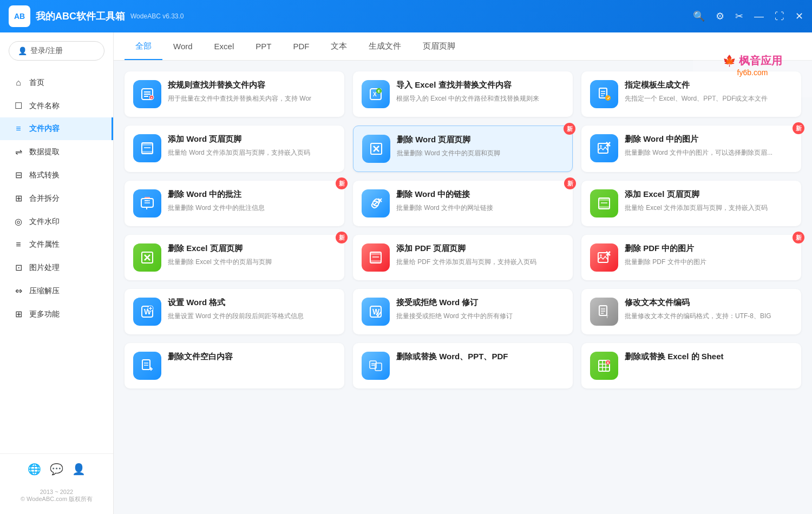  What do you see at coordinates (143, 47) in the screenshot?
I see `tab-all: 全部` at bounding box center [143, 47].